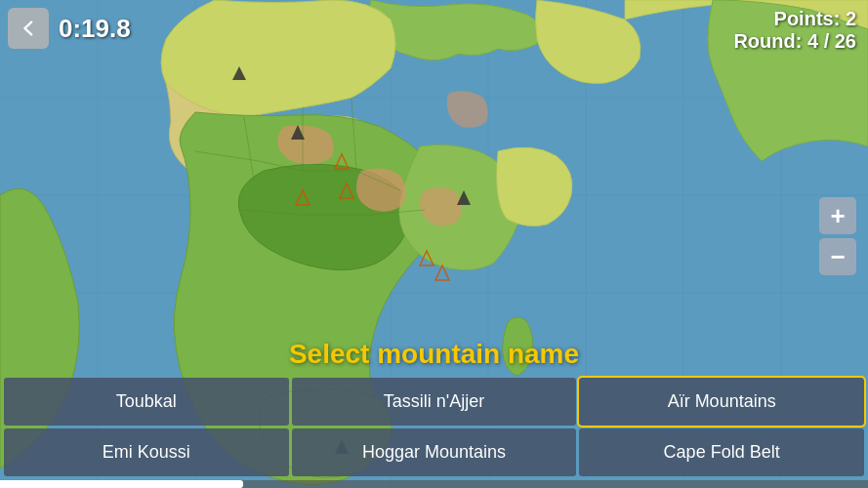 This screenshot has width=868, height=488. What do you see at coordinates (838, 257) in the screenshot?
I see `zoom-out-button: −` at bounding box center [838, 257].